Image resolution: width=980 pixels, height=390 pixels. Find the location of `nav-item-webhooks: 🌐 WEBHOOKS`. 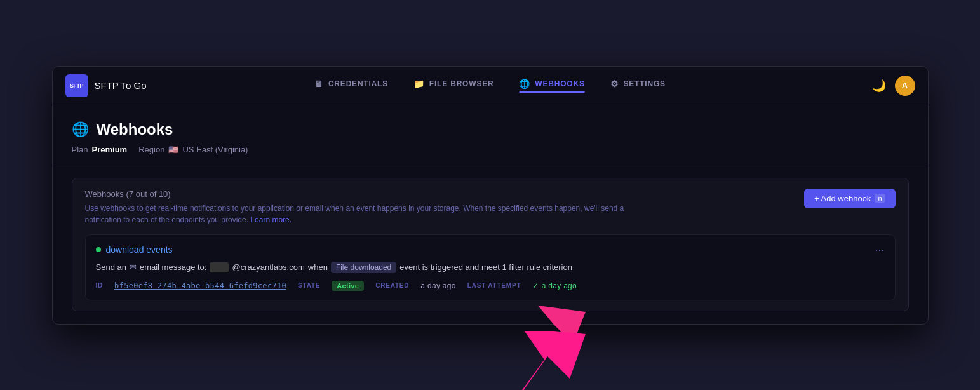

nav-item-webhooks: 🌐 WEBHOOKS is located at coordinates (551, 86).